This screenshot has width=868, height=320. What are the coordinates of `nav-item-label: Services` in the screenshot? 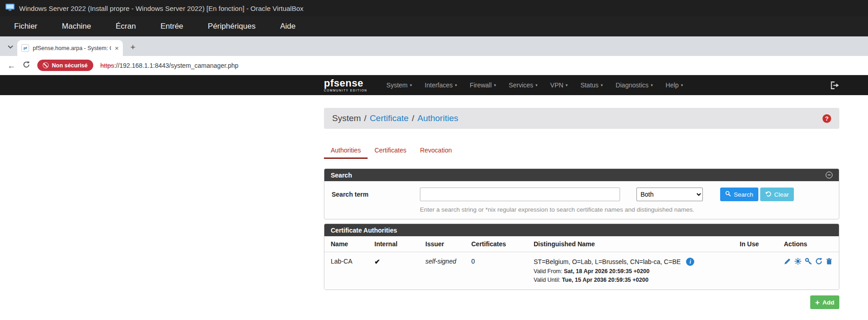 It's located at (521, 85).